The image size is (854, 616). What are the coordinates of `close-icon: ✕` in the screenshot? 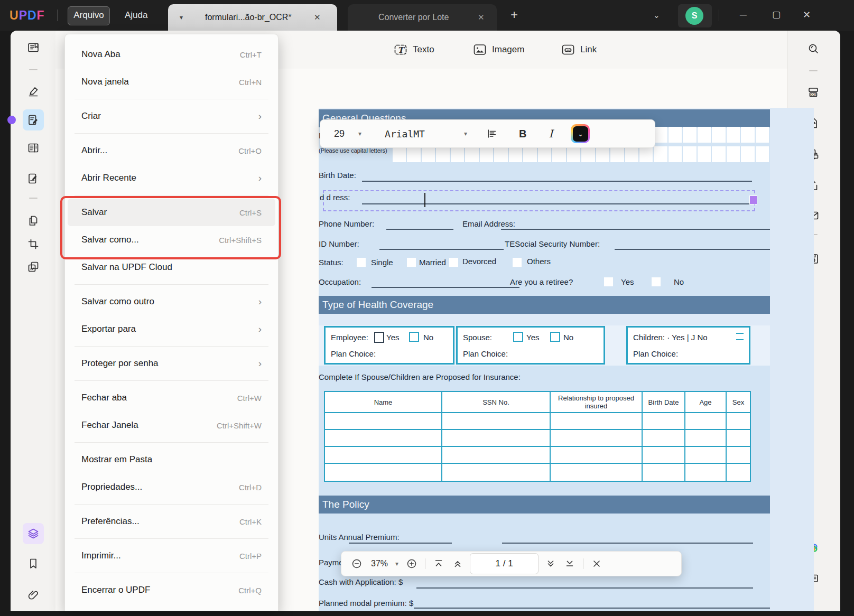 It's located at (806, 15).